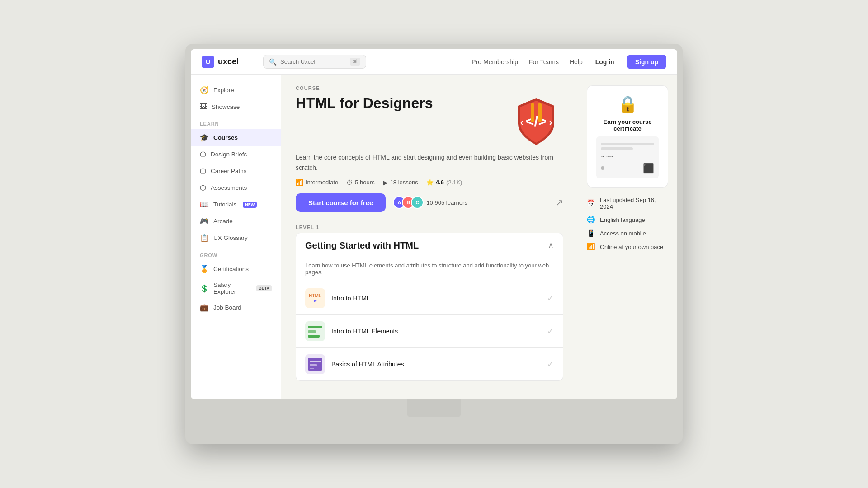 The image size is (868, 488). What do you see at coordinates (228, 61) in the screenshot?
I see `logo-text: uxcel` at bounding box center [228, 61].